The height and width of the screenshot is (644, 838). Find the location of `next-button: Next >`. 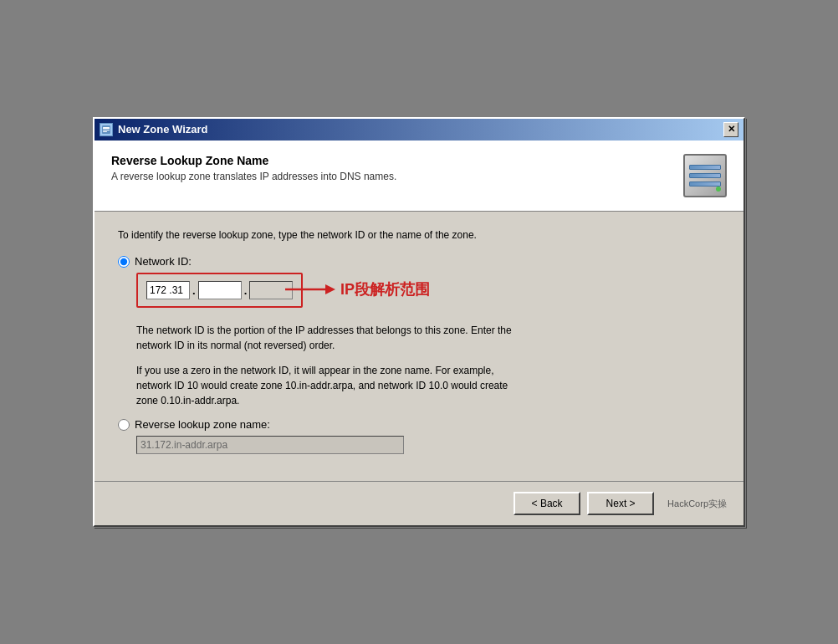

next-button: Next > is located at coordinates (621, 503).